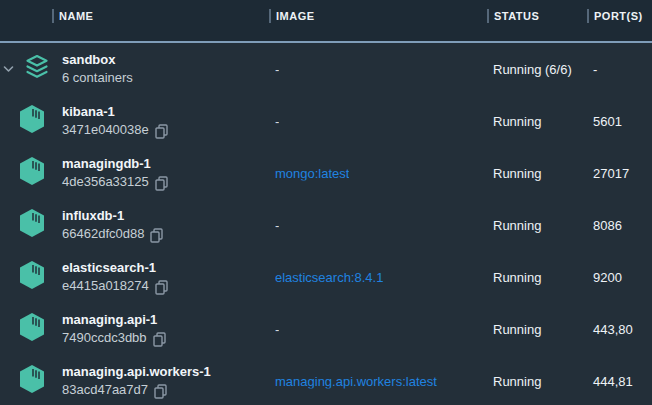 The image size is (652, 405). Describe the element at coordinates (532, 70) in the screenshot. I see `status-cell: Running (6/6)` at that location.